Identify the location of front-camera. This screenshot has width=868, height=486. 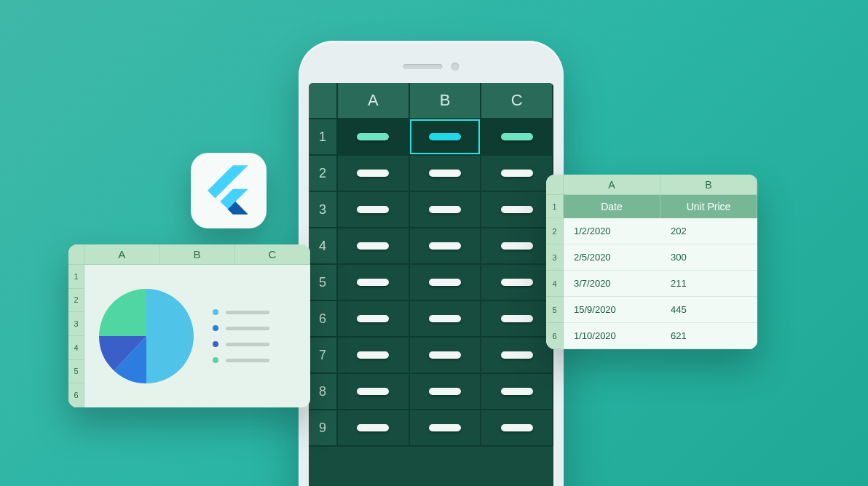
(456, 67).